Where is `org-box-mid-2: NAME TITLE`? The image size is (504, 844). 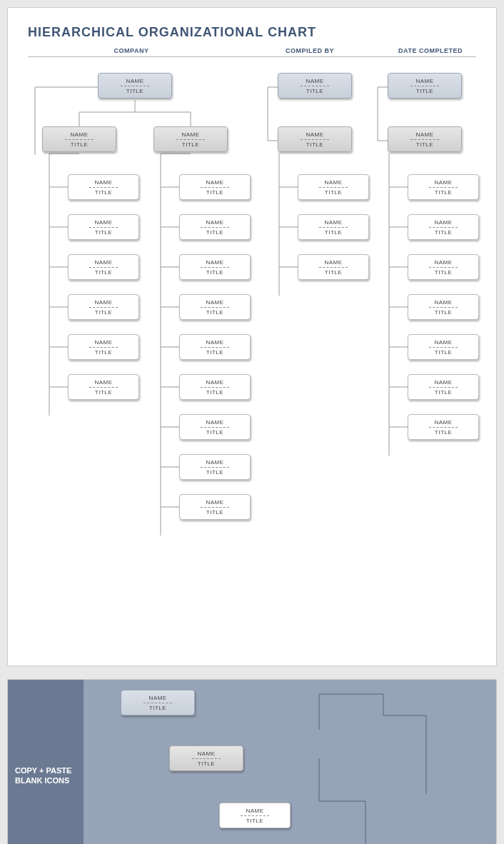 org-box-mid-2: NAME TITLE is located at coordinates (315, 139).